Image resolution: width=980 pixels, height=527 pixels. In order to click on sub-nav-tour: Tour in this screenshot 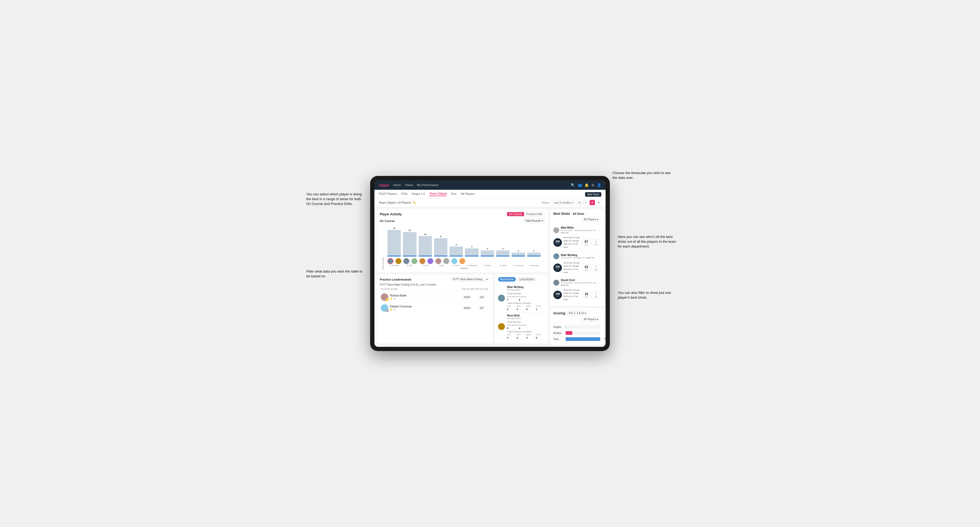, I will do `click(453, 194)`.